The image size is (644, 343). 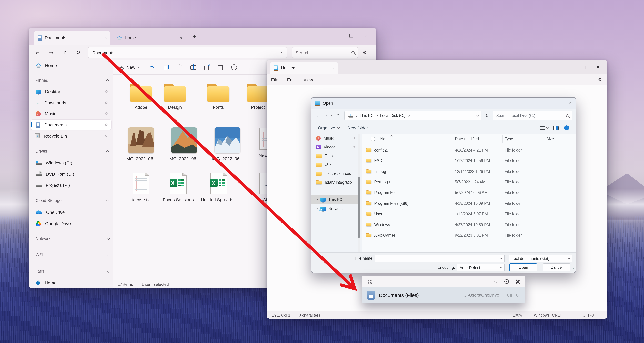 I want to click on file-row: Windows 4/27/2024 10:59 PM File folder, so click(x=469, y=224).